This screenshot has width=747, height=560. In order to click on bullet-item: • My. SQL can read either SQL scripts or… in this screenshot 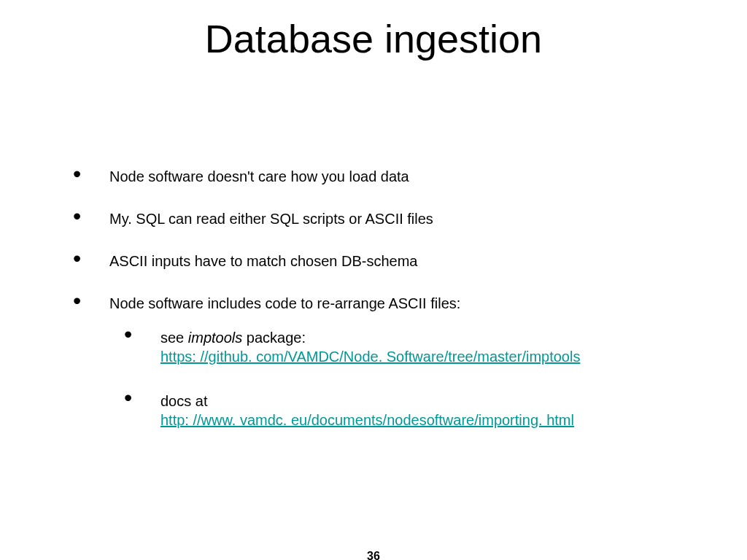, I will do `click(388, 218)`.